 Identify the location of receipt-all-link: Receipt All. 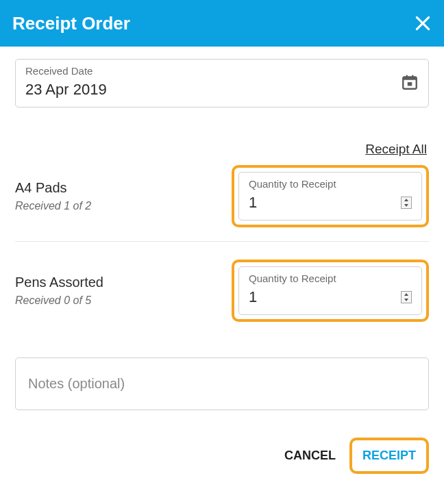
(396, 149).